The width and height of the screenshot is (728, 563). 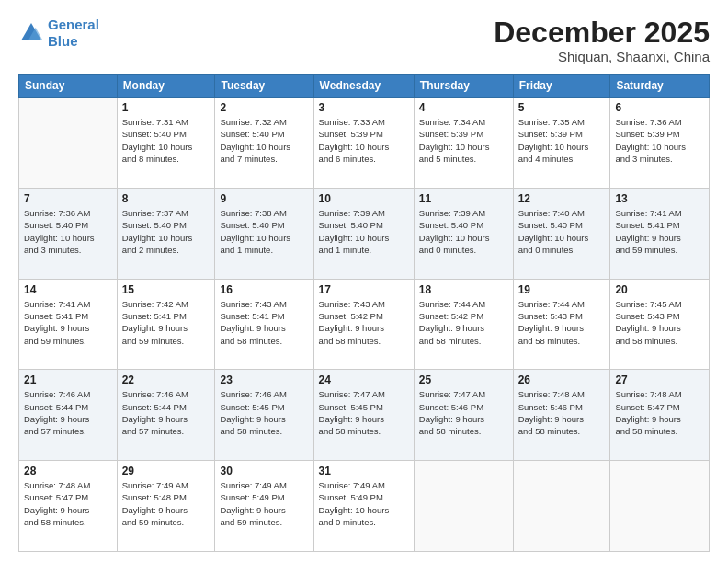 What do you see at coordinates (68, 290) in the screenshot?
I see `day-number: 14` at bounding box center [68, 290].